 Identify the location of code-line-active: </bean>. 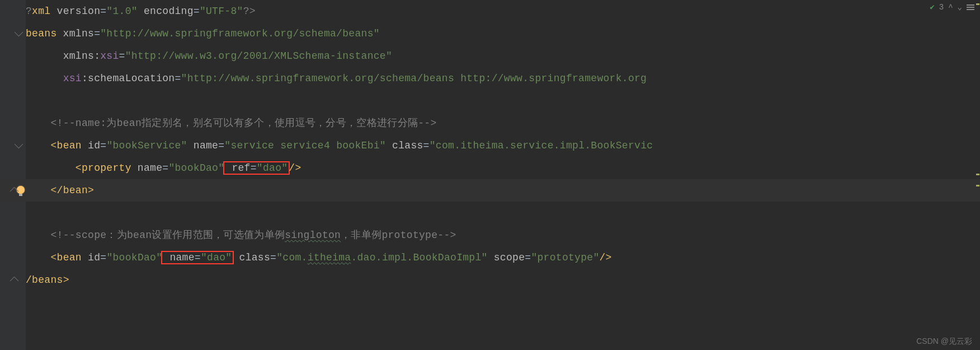
(503, 190).